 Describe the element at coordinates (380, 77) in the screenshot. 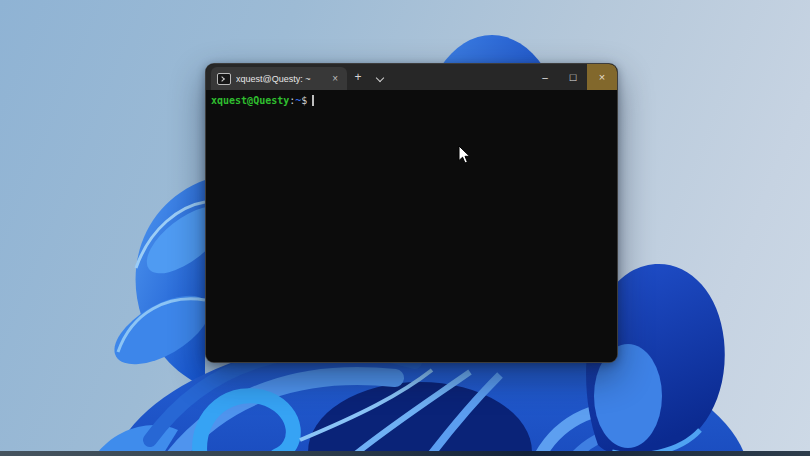

I see `tab-dropdown-button` at that location.